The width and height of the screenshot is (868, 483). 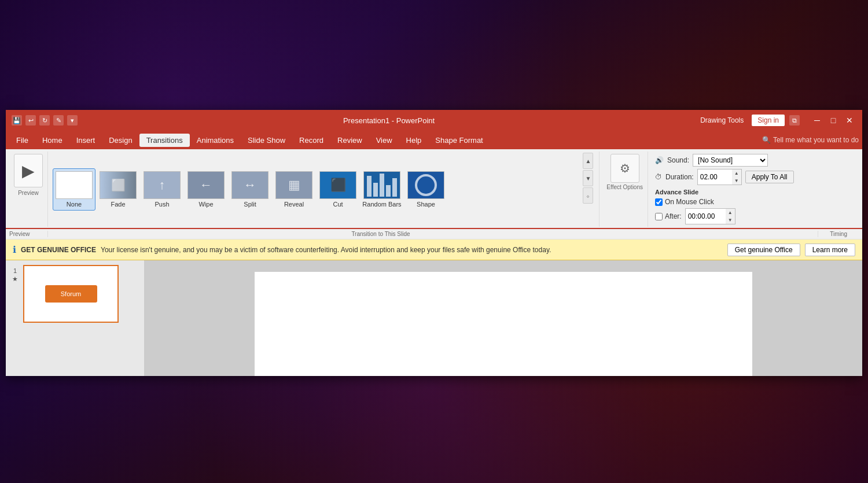 What do you see at coordinates (770, 177) in the screenshot?
I see `apply-to-all-button: Apply To All` at bounding box center [770, 177].